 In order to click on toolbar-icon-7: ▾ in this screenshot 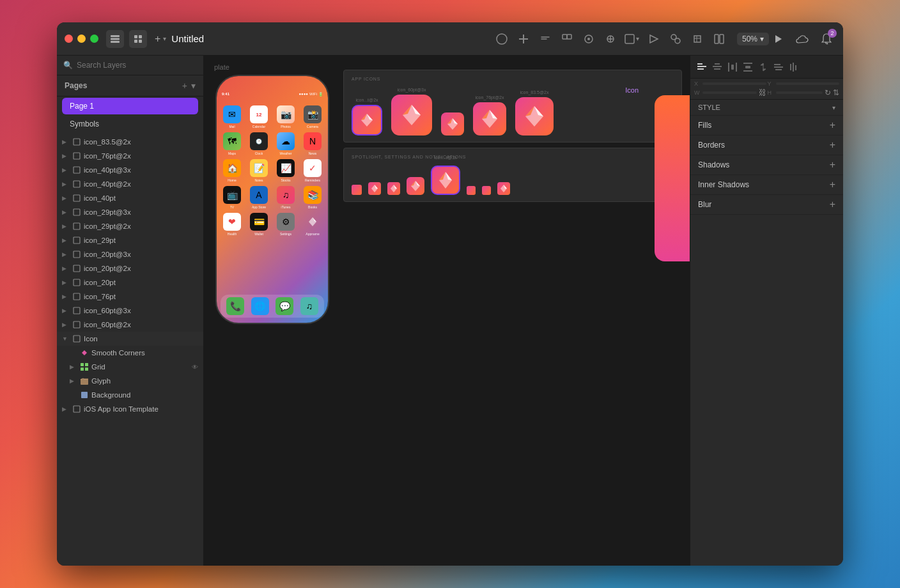, I will do `click(632, 39)`.